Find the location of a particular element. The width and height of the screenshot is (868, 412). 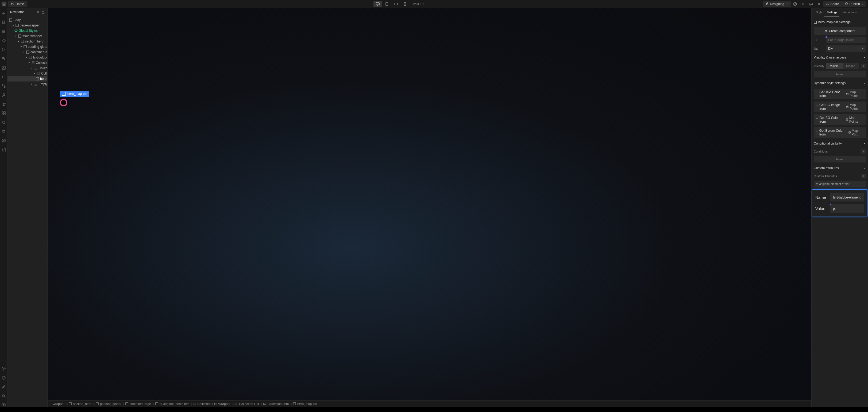

attr-value-input: pin is located at coordinates (847, 208).